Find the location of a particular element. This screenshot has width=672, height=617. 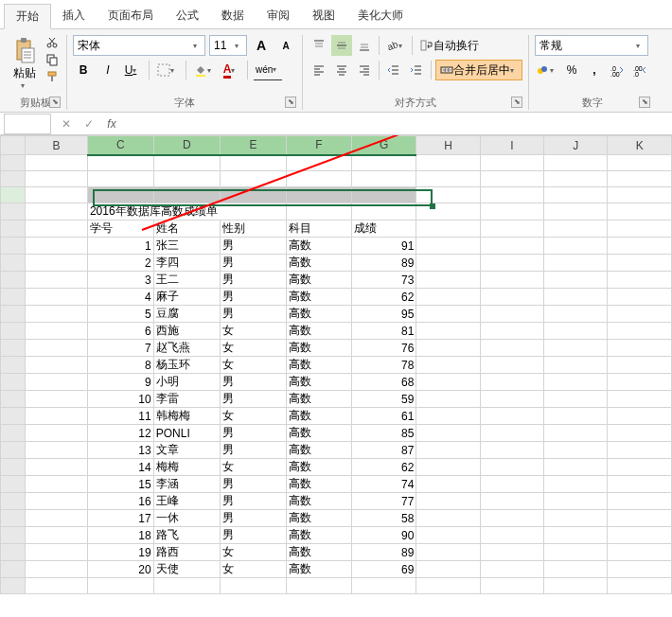

phonetic-button: wén▾ is located at coordinates (268, 70).